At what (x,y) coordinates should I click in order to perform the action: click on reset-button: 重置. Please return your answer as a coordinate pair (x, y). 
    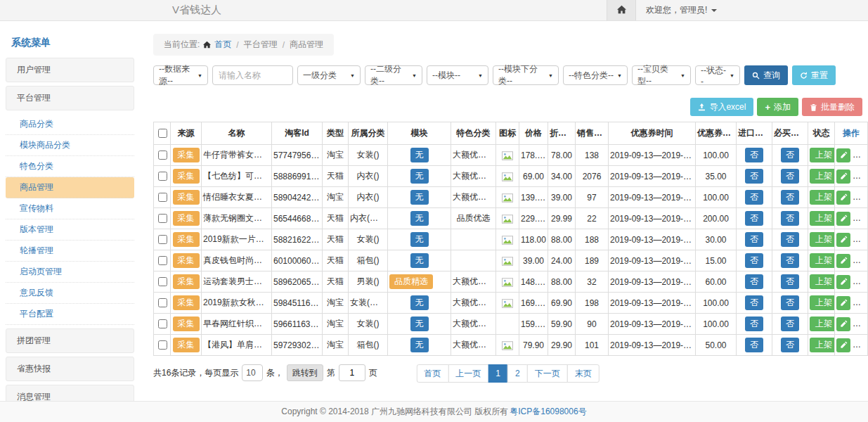
    Looking at the image, I should click on (814, 75).